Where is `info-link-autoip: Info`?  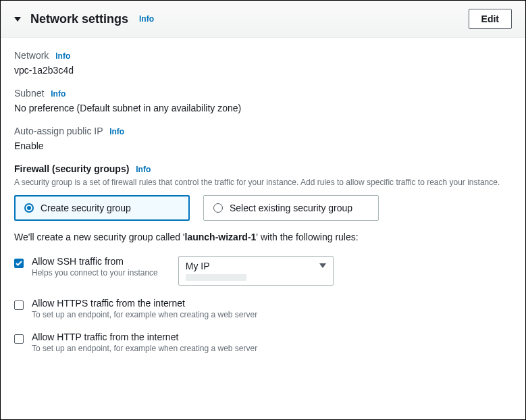 info-link-autoip: Info is located at coordinates (117, 132).